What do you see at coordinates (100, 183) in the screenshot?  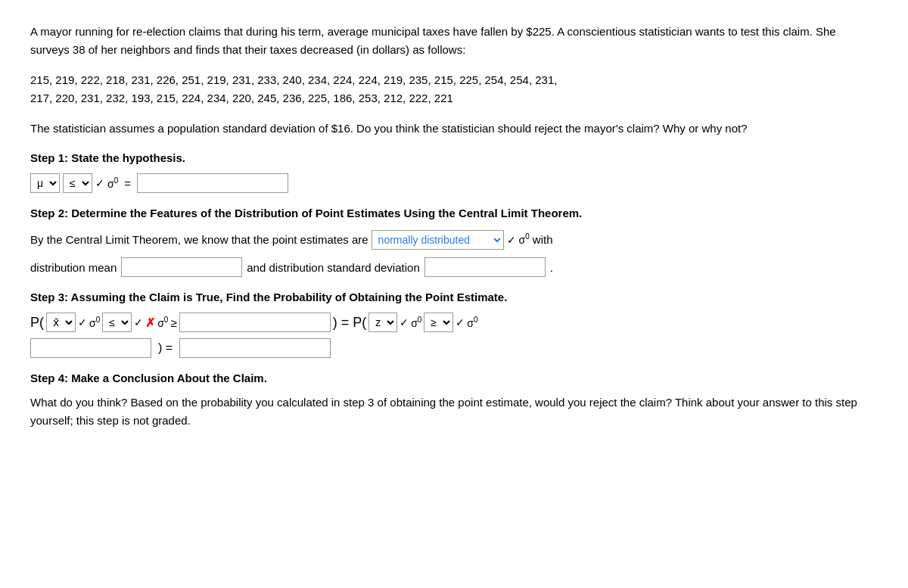 I see `checkmark-step1: ✓` at bounding box center [100, 183].